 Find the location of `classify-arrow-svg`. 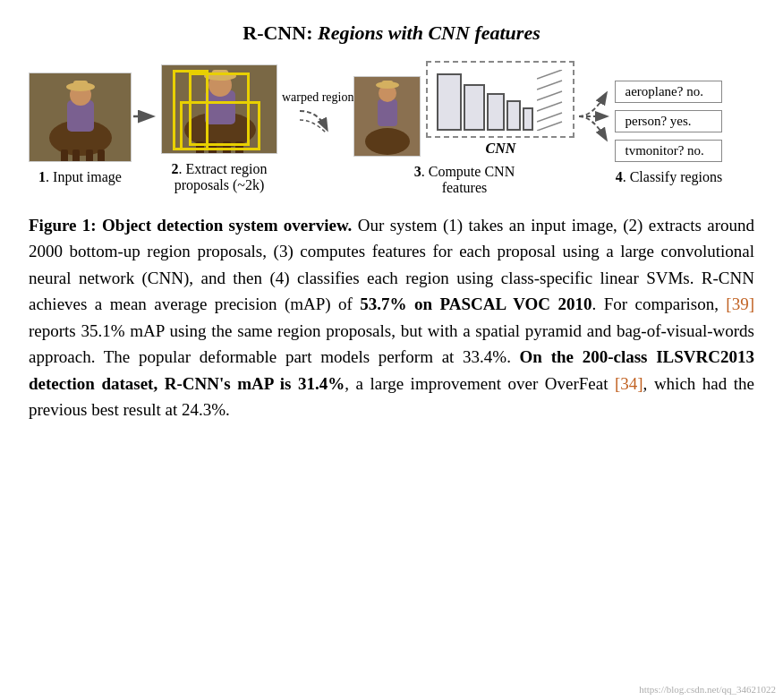

classify-arrow-svg is located at coordinates (594, 116).